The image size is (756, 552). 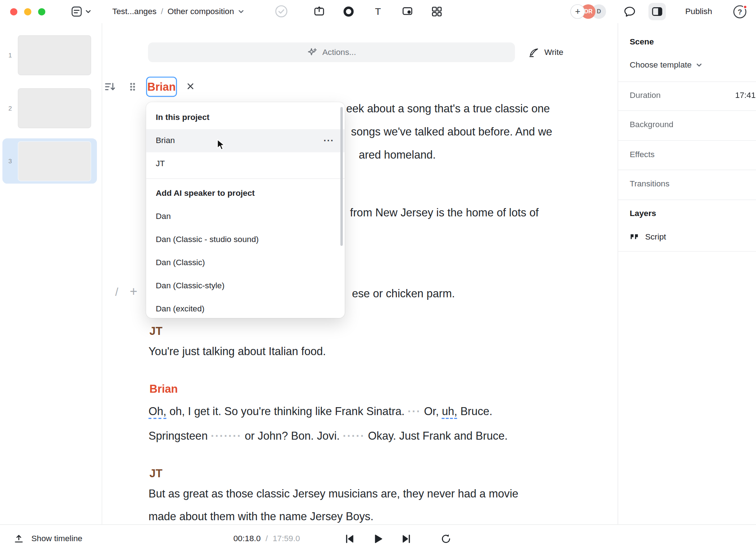 What do you see at coordinates (237, 351) in the screenshot?
I see `script-line: You're just talking about Italian food.` at bounding box center [237, 351].